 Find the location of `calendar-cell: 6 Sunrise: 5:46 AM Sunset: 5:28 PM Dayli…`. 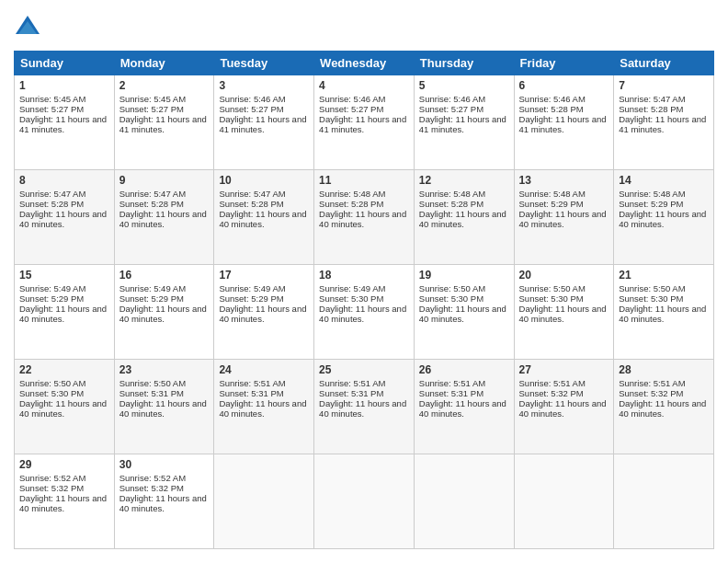

calendar-cell: 6 Sunrise: 5:46 AM Sunset: 5:28 PM Dayli… is located at coordinates (564, 123).